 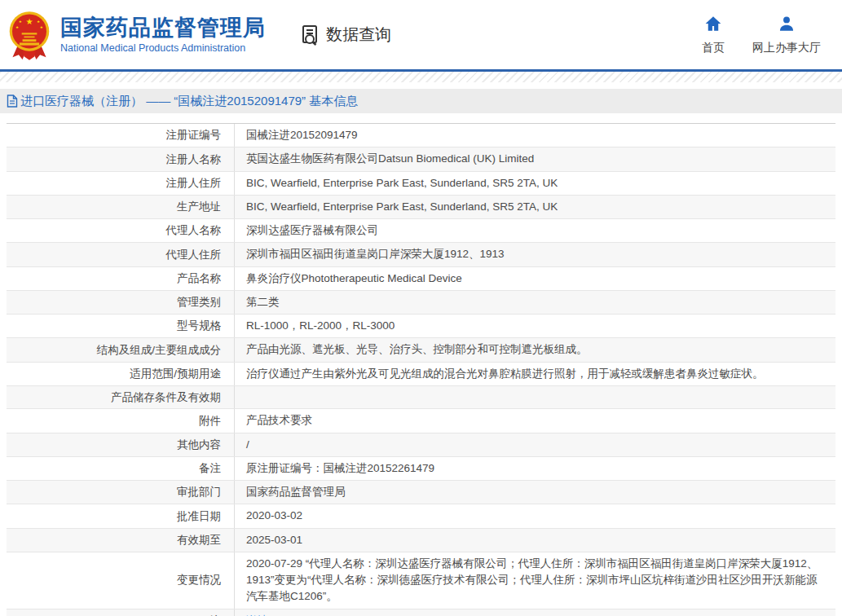 I want to click on row-label: 生产地址, so click(x=121, y=207).